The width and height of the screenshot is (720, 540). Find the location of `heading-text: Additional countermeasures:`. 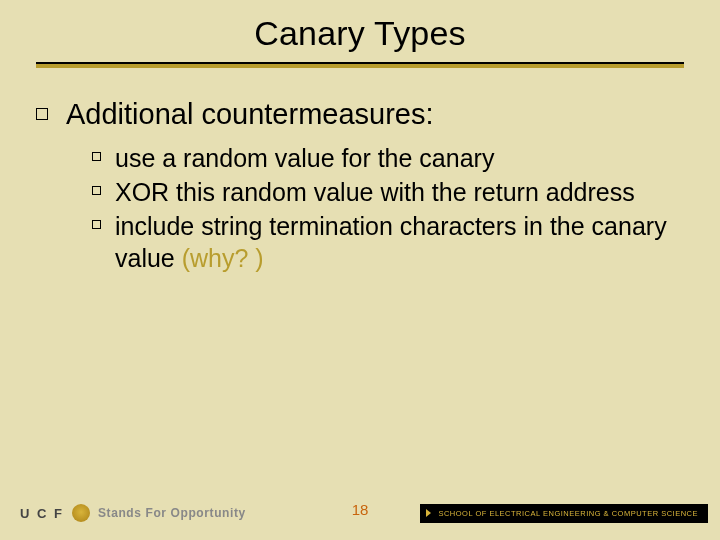

heading-text: Additional countermeasures: is located at coordinates (250, 114).